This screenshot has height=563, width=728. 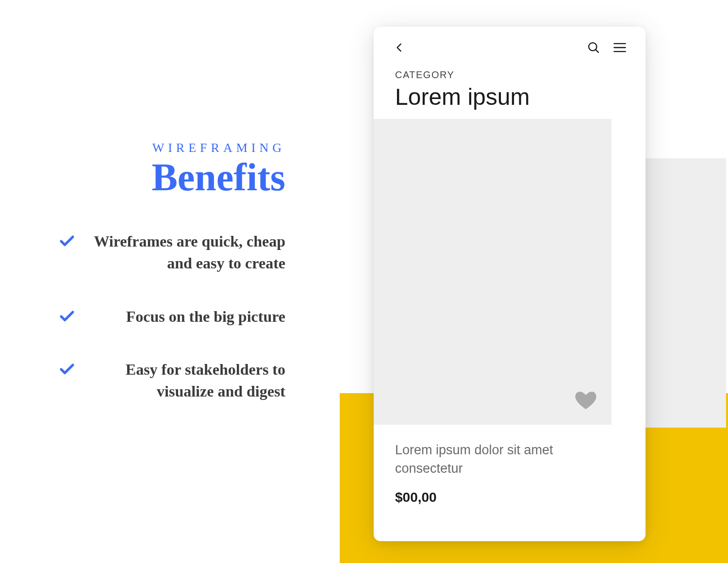 I want to click on toolbar-actions, so click(x=607, y=48).